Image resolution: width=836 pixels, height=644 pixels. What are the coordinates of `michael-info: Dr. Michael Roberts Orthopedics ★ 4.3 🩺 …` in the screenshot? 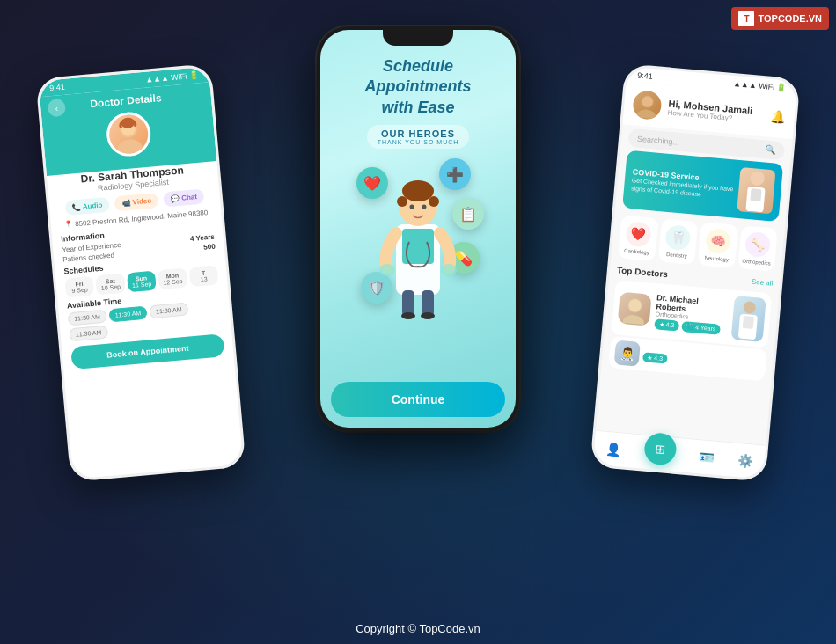 It's located at (692, 314).